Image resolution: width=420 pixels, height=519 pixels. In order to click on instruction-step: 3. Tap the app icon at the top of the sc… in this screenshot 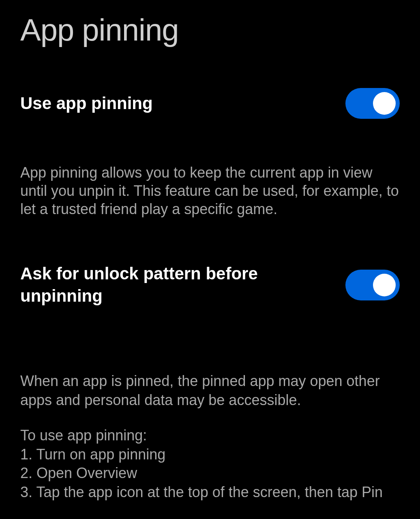, I will do `click(210, 492)`.